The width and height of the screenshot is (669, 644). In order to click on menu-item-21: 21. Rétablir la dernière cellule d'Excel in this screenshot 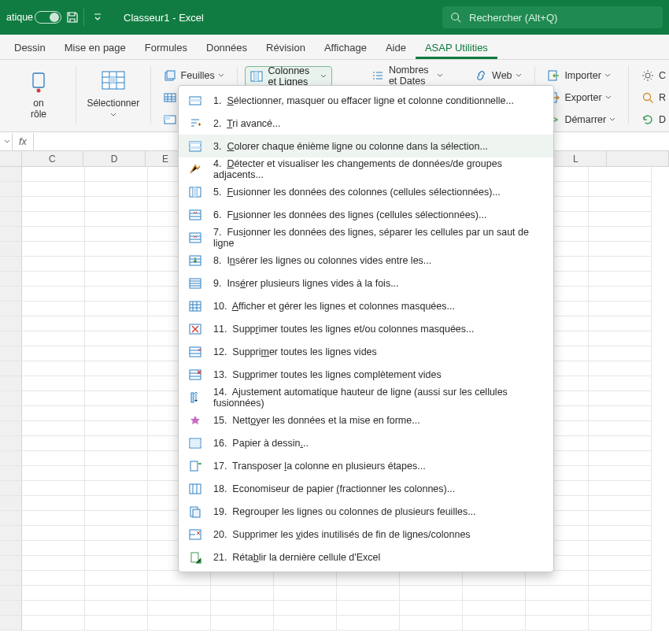, I will do `click(366, 557)`.